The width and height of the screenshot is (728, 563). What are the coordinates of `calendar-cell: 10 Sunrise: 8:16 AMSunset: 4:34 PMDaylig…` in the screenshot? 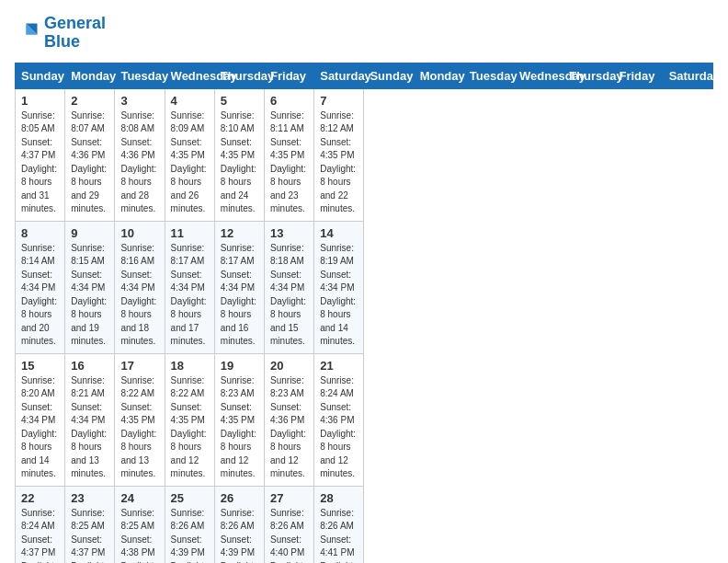 It's located at (140, 287).